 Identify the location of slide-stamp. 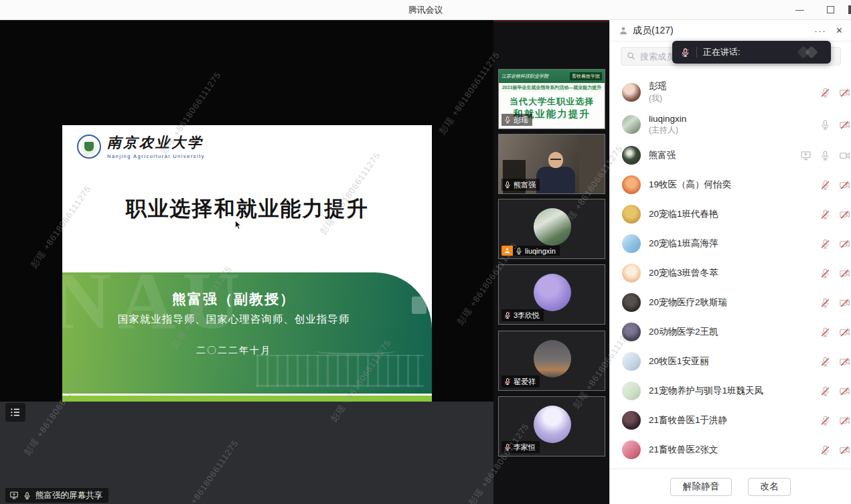
(419, 305).